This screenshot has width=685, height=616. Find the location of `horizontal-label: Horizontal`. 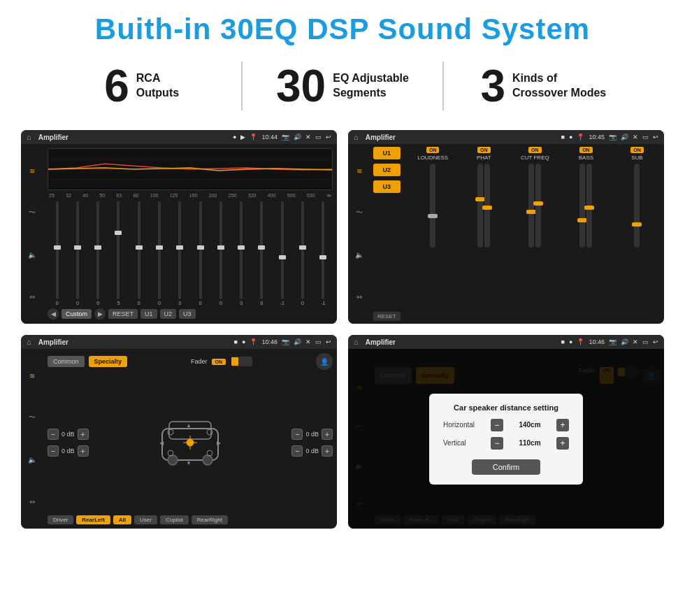

horizontal-label: Horizontal is located at coordinates (464, 425).